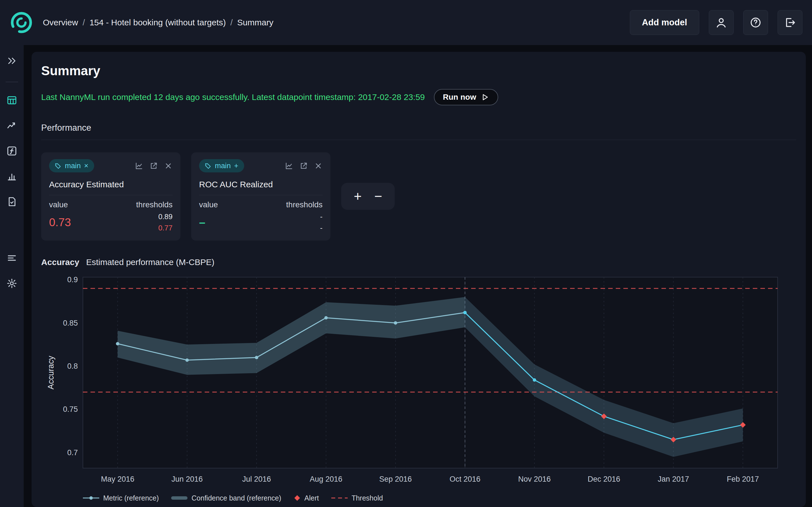  I want to click on legend-item: Metric (reference), so click(121, 498).